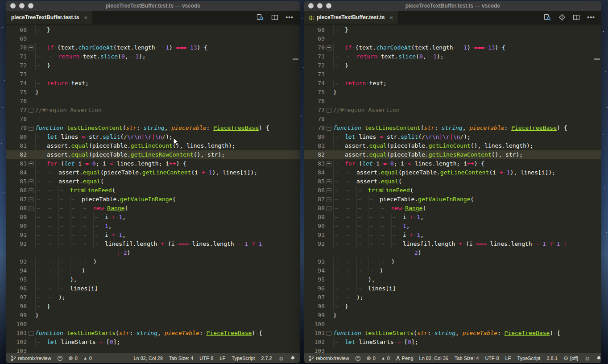 Image resolution: width=608 pixels, height=364 pixels. I want to click on minimize-window-button, so click(22, 6).